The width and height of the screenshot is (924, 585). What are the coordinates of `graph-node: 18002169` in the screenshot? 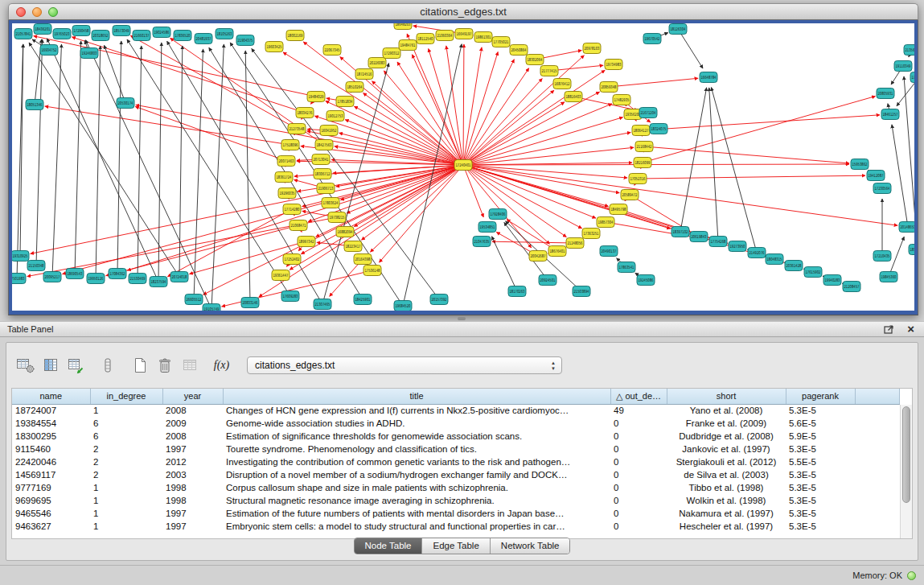 It's located at (295, 35).